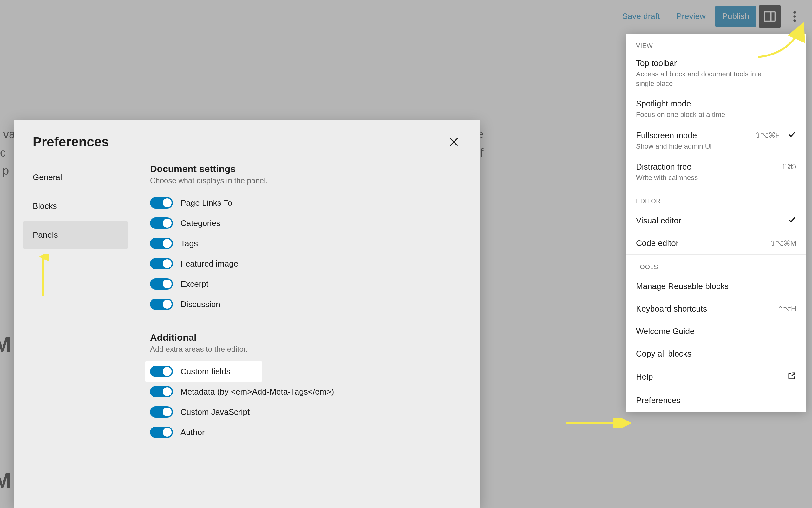 This screenshot has height=508, width=812. Describe the element at coordinates (658, 400) in the screenshot. I see `option-label: Preferences` at that location.